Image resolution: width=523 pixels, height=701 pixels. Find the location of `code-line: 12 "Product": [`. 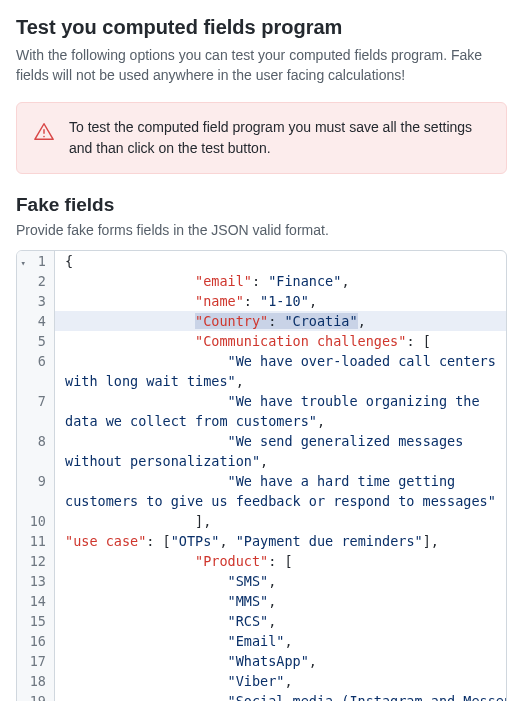

code-line: 12 "Product": [ is located at coordinates (262, 561).